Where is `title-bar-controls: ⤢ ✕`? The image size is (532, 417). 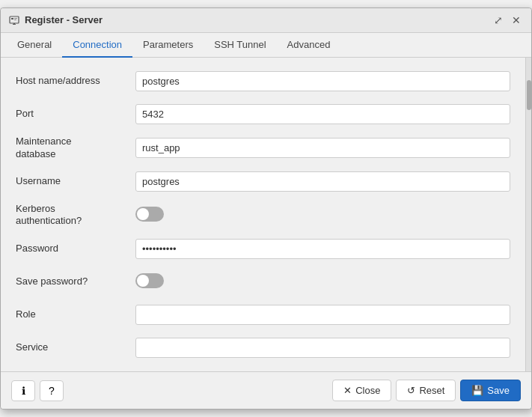 title-bar-controls: ⤢ ✕ is located at coordinates (507, 20).